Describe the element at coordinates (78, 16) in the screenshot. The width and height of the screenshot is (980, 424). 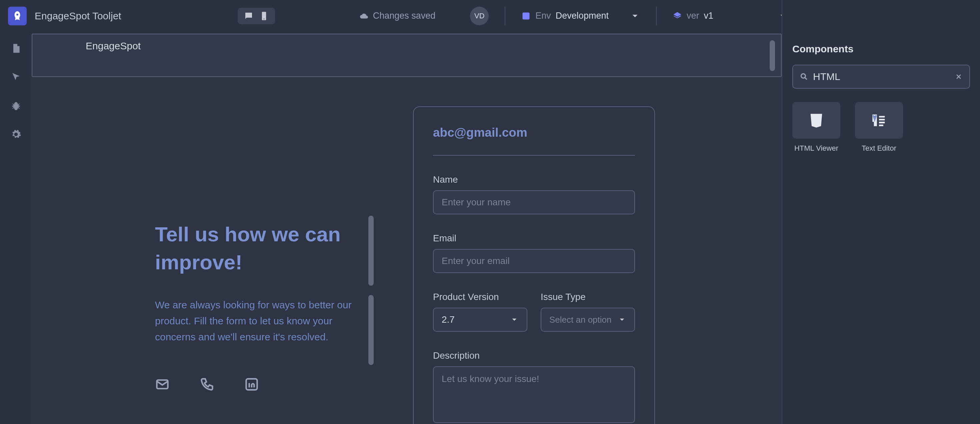
I see `app-title: EngageSpot Tooljet` at that location.